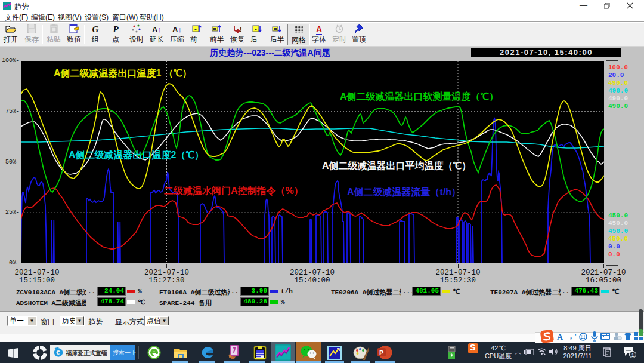 Image resolution: width=644 pixels, height=363 pixels. What do you see at coordinates (633, 355) in the screenshot?
I see `svg-text: 1` at bounding box center [633, 355].